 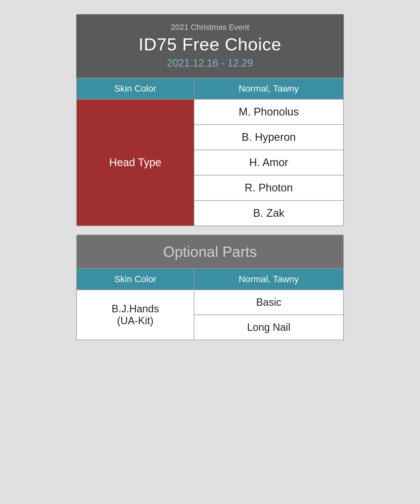 What do you see at coordinates (210, 302) in the screenshot?
I see `optional-item-row-1: B.J.Hands (UA-Kit) Basic` at bounding box center [210, 302].